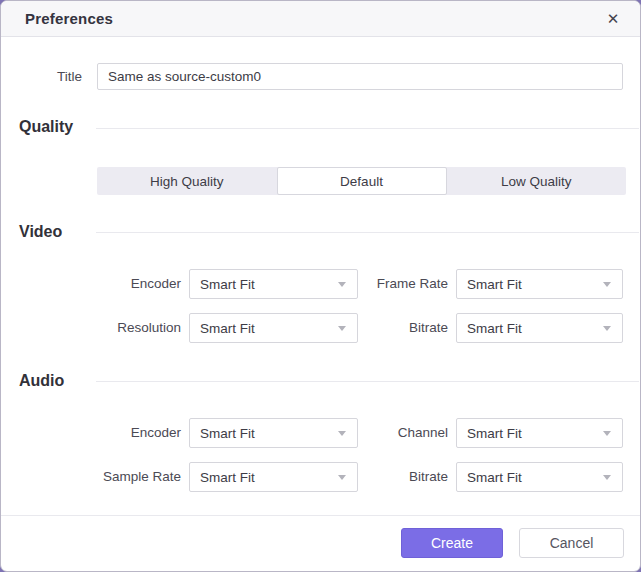  What do you see at coordinates (91, 328) in the screenshot?
I see `video-resolution-label: Resolution` at bounding box center [91, 328].